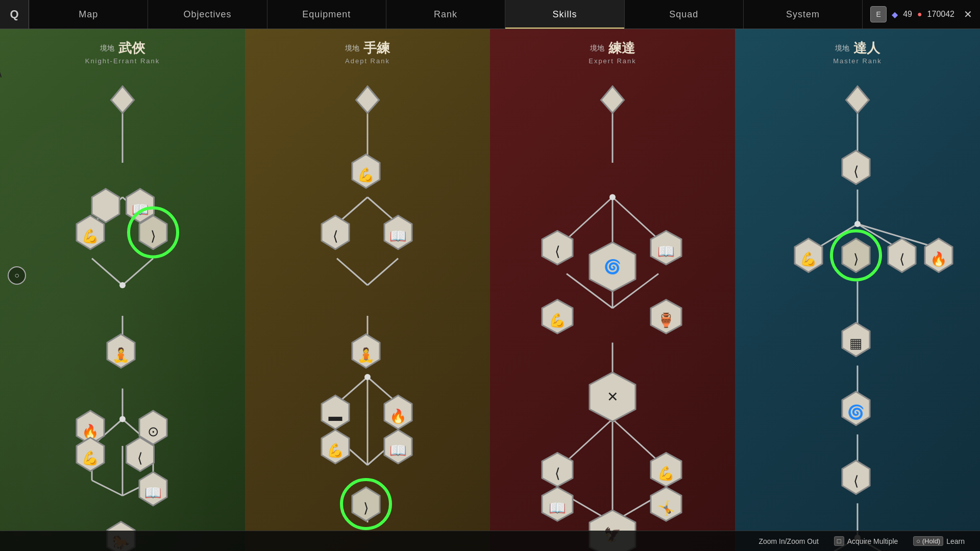 The image size is (980, 551). What do you see at coordinates (612, 397) in the screenshot?
I see `expert-node-cross: ✕` at bounding box center [612, 397].